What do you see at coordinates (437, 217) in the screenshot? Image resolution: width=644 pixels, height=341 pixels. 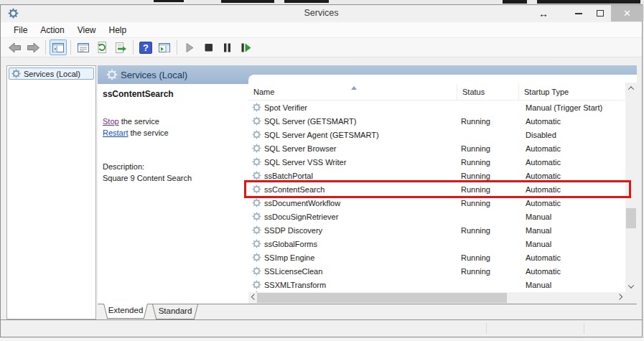 I see `service-row: ssDocuSignRetriever Manual` at bounding box center [437, 217].